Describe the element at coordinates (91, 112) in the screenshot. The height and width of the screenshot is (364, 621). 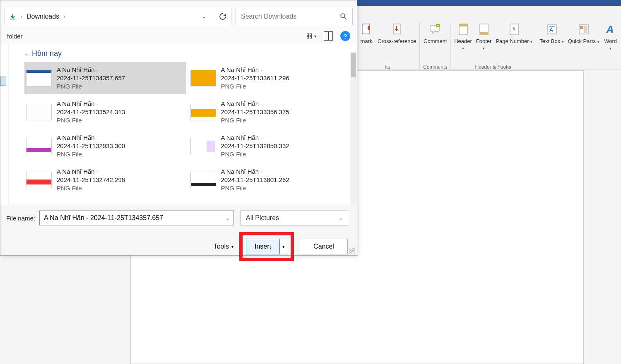
I see `file-name-line2: 2024-11-25T133524.313` at that location.